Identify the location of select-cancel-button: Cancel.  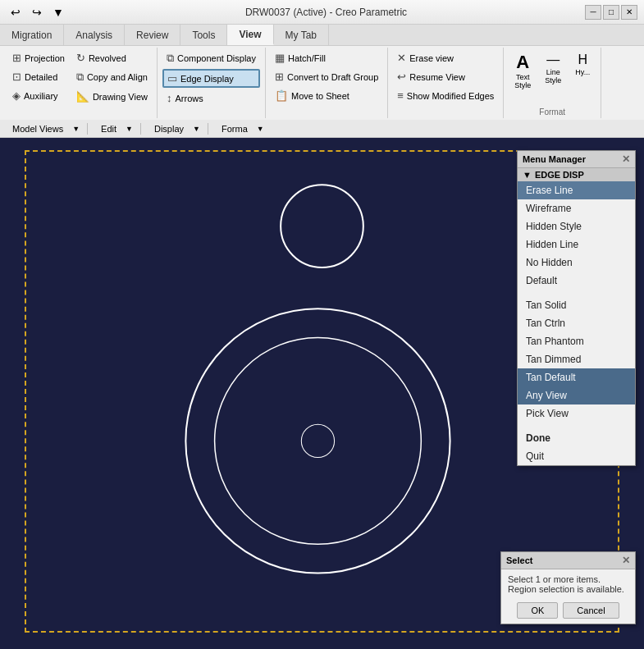
(591, 610).